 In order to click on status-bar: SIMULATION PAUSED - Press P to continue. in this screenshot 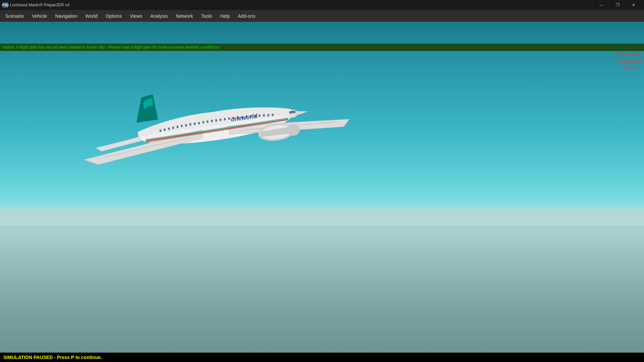, I will do `click(322, 357)`.